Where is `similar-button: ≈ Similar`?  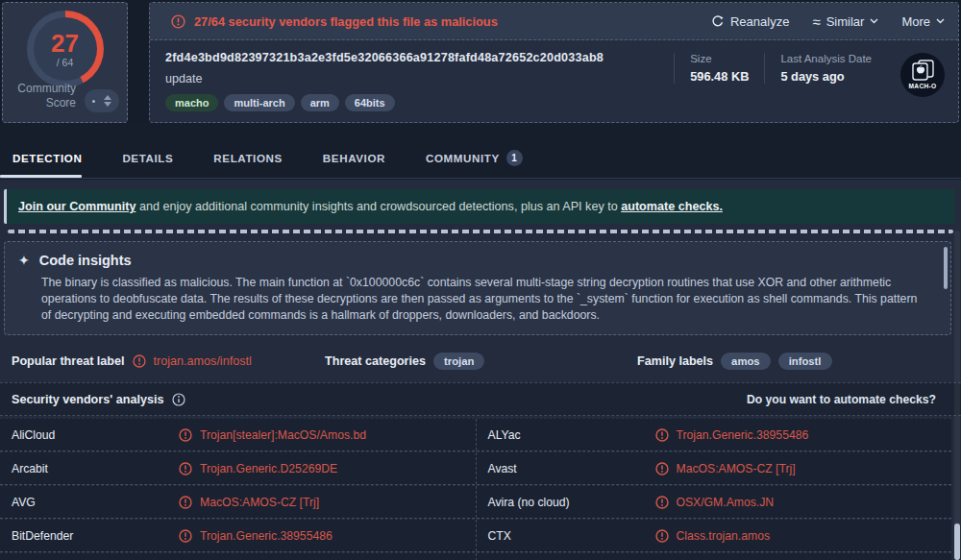 similar-button: ≈ Similar is located at coordinates (846, 21).